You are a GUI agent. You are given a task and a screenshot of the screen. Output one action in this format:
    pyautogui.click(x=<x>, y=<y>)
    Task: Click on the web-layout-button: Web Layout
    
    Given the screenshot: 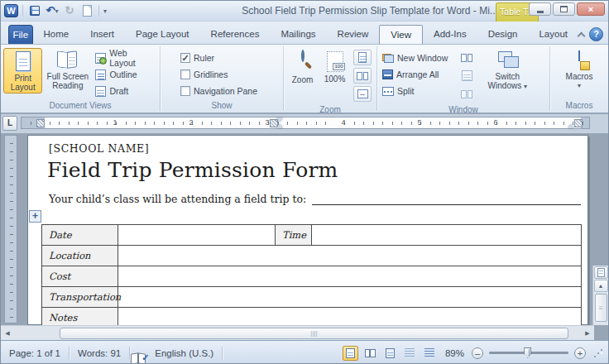 What is the action you would take?
    pyautogui.click(x=125, y=58)
    